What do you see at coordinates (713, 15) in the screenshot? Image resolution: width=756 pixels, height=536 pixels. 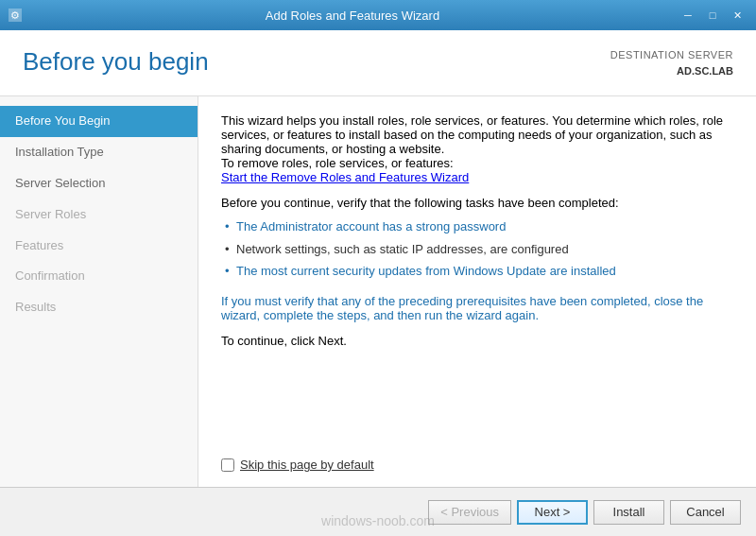 I see `maximize-button: □` at bounding box center [713, 15].